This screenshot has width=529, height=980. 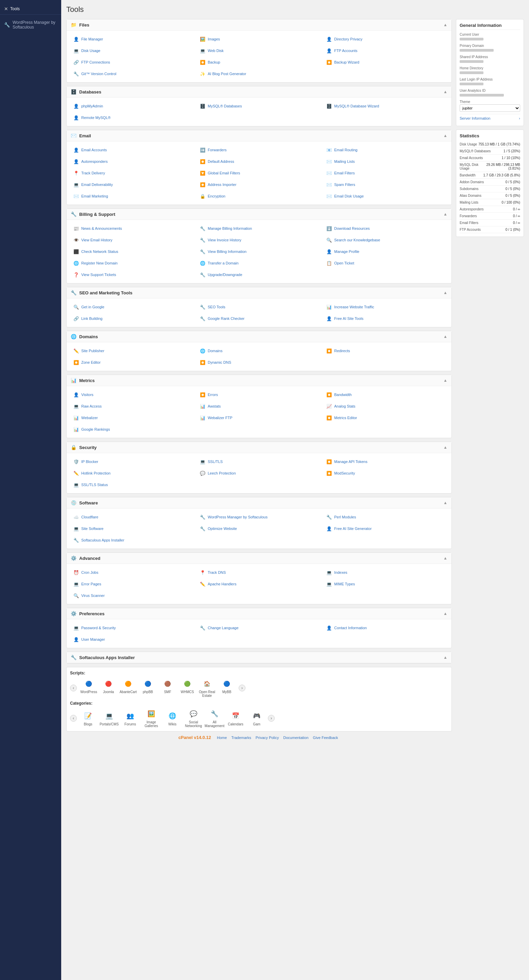 I want to click on tool-email-disk-usage: ✉️ Email Disk Usage, so click(x=386, y=196).